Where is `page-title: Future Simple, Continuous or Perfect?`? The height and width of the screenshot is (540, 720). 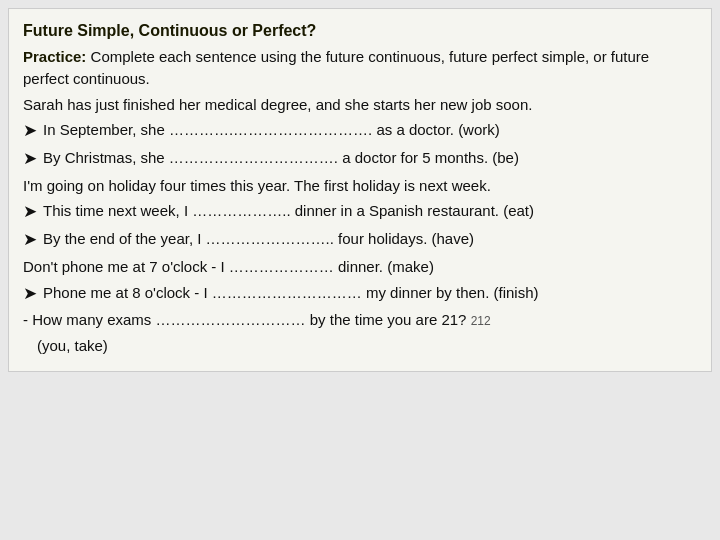
page-title: Future Simple, Continuous or Perfect? is located at coordinates (360, 30).